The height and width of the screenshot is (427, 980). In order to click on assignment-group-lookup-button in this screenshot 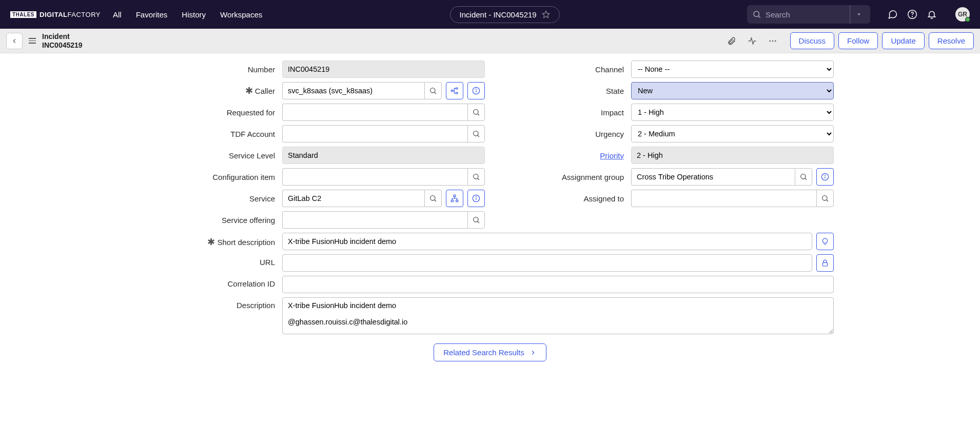, I will do `click(803, 177)`.